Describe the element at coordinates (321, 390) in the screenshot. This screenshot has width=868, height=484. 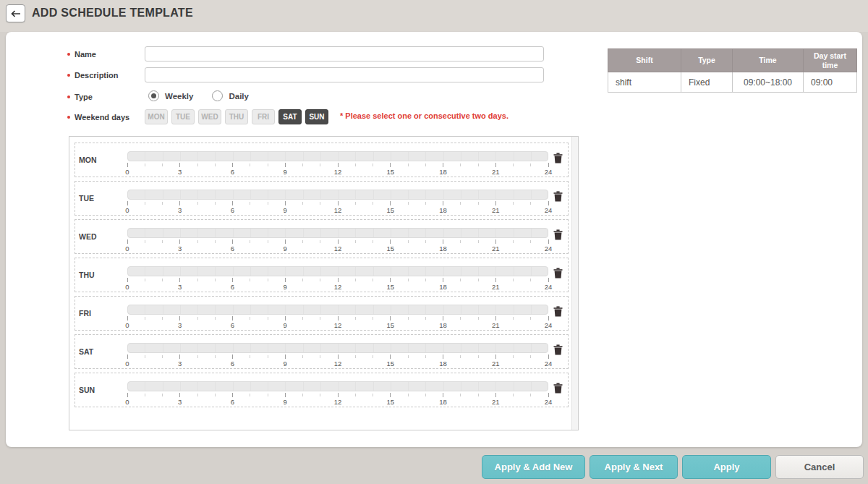
I see `schedule-row-sun: SUN03691215182124` at that location.